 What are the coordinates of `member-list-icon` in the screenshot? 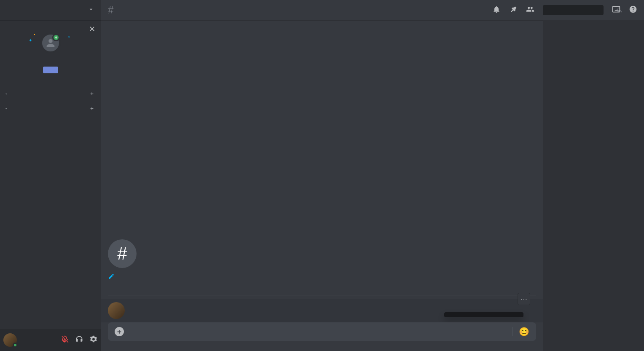 It's located at (530, 10).